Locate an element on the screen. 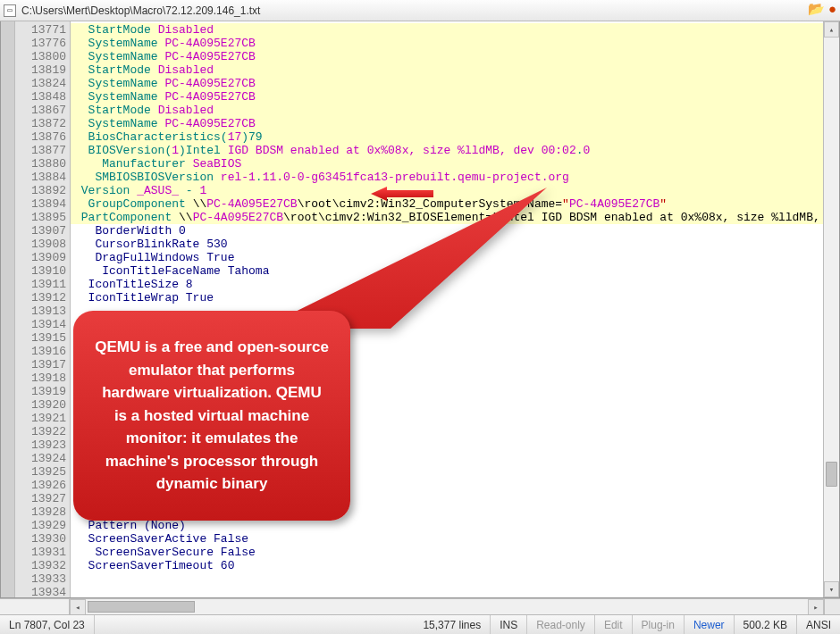  line-number: 13876 is located at coordinates (43, 138).